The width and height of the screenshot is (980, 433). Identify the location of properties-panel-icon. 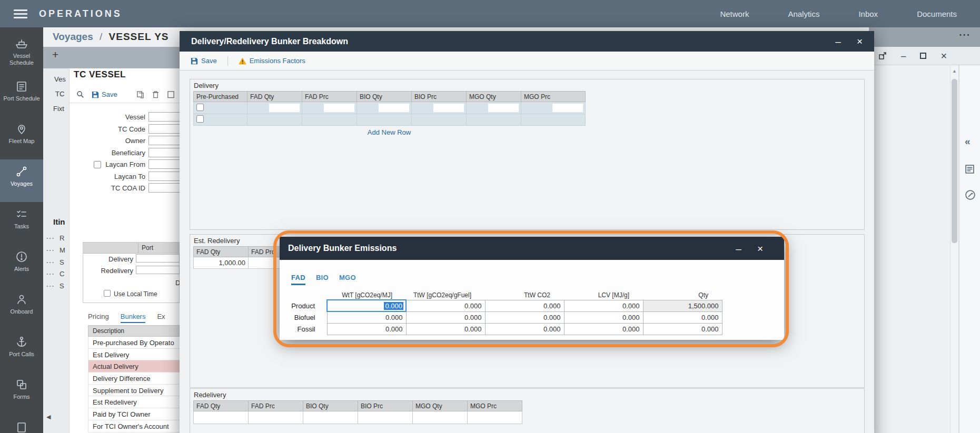
(970, 169).